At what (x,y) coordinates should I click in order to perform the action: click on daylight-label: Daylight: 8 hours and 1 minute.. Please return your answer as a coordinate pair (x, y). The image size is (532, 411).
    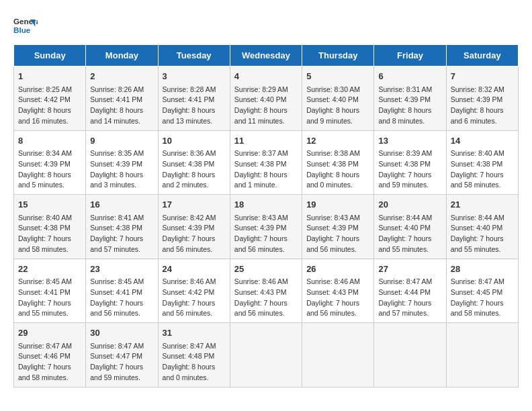
    Looking at the image, I should click on (261, 180).